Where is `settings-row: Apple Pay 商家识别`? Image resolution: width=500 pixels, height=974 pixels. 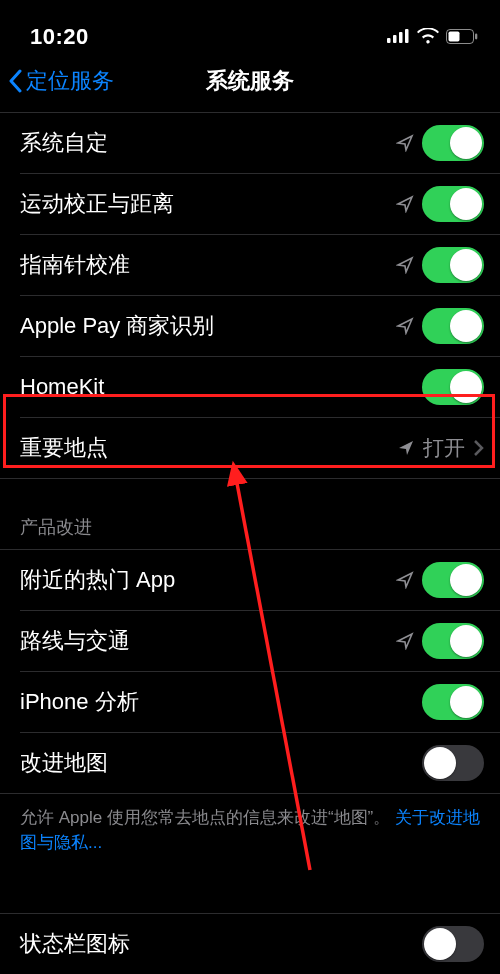 settings-row: Apple Pay 商家识别 is located at coordinates (250, 326).